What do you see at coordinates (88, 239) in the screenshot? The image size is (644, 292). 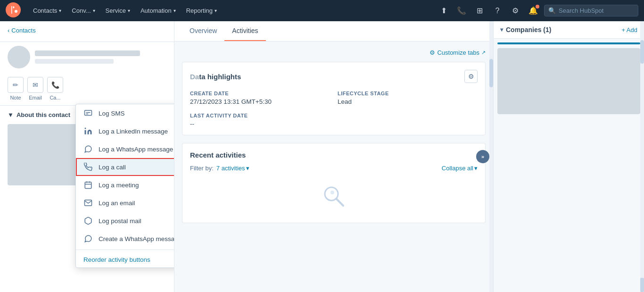 I see `whatsapp-create-icon` at bounding box center [88, 239].